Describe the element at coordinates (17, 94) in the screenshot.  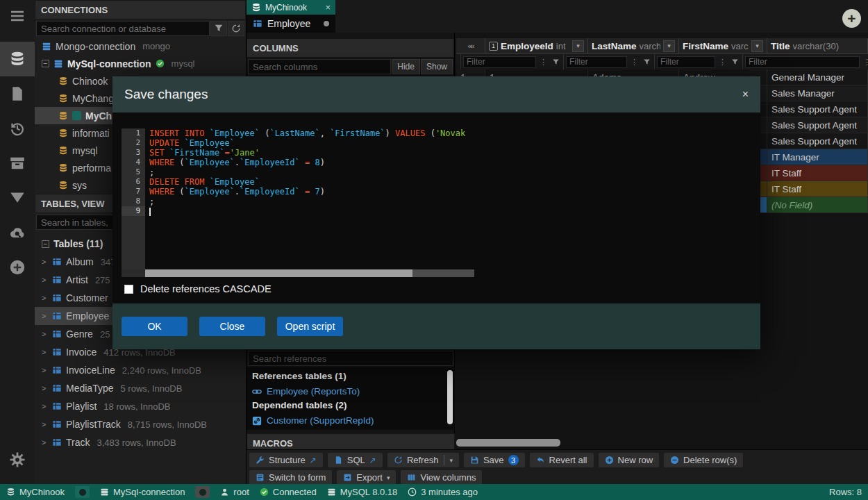
I see `iconbar-file-button` at that location.